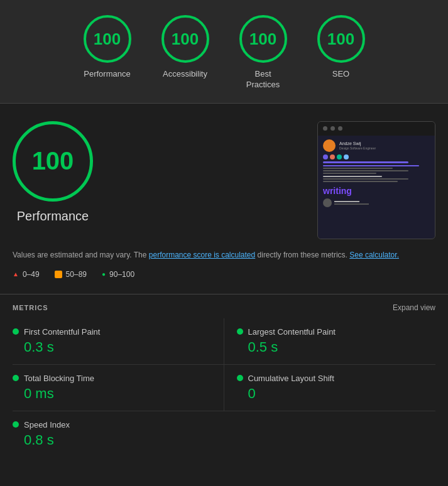 The height and width of the screenshot is (486, 448). What do you see at coordinates (16, 378) in the screenshot?
I see `metric-tbt-dot` at bounding box center [16, 378].